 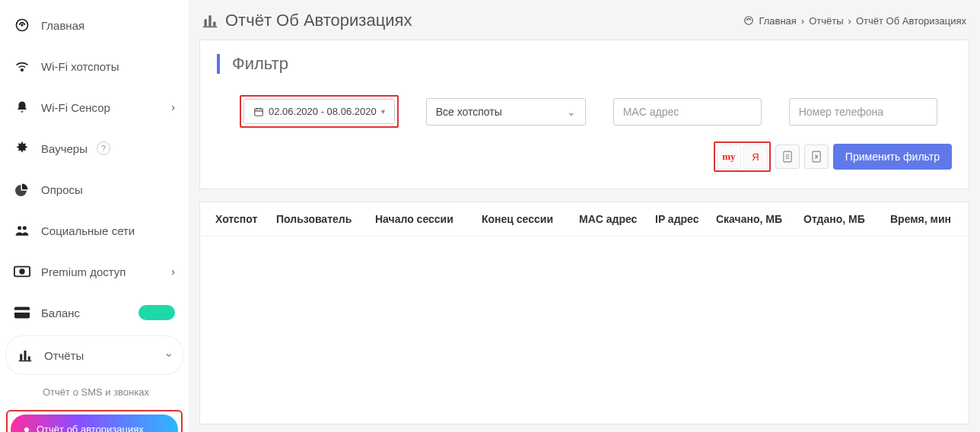 I want to click on highlight-box-auth: Отчёт об авторизациях, so click(x=94, y=421).